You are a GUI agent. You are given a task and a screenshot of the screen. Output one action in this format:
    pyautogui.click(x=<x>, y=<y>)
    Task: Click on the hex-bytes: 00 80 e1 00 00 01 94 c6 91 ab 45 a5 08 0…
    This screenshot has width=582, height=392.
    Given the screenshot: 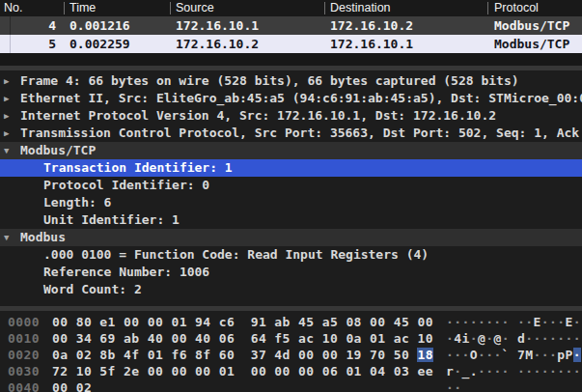 What is the action you would take?
    pyautogui.click(x=249, y=322)
    